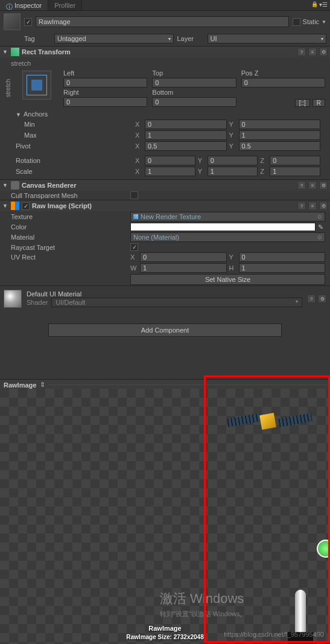 The image size is (330, 644). I want to click on anchor-preset-button, so click(37, 85).